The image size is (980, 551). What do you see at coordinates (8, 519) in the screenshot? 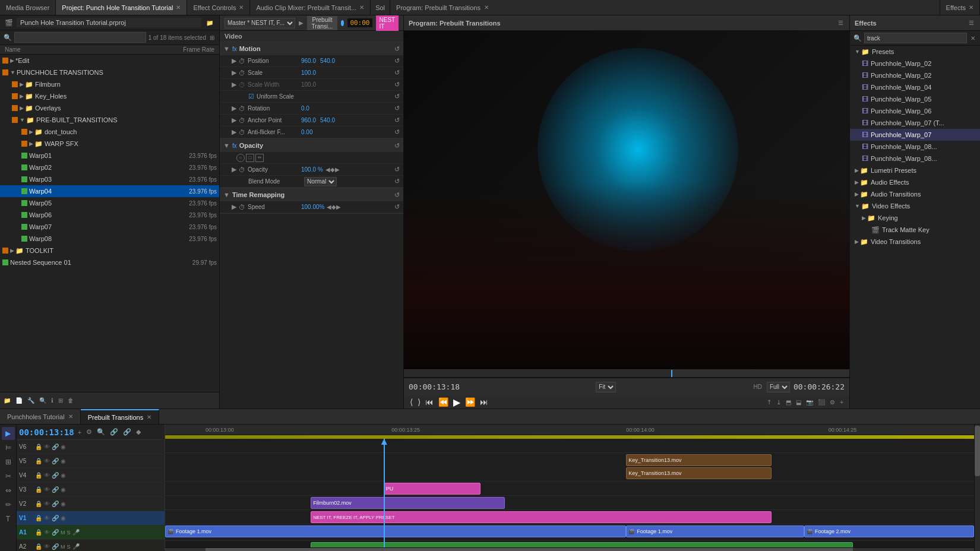
I see `text-tool-icon: T` at bounding box center [8, 519].